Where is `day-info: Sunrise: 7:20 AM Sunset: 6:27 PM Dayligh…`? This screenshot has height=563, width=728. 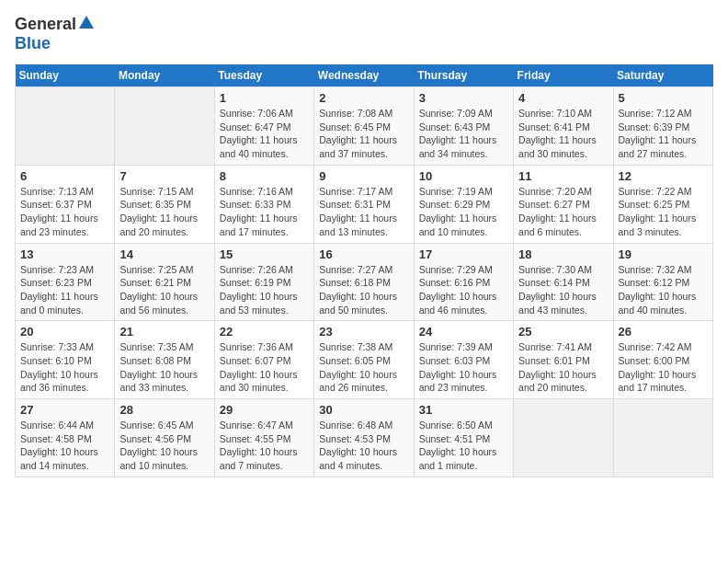 day-info: Sunrise: 7:20 AM Sunset: 6:27 PM Dayligh… is located at coordinates (563, 212).